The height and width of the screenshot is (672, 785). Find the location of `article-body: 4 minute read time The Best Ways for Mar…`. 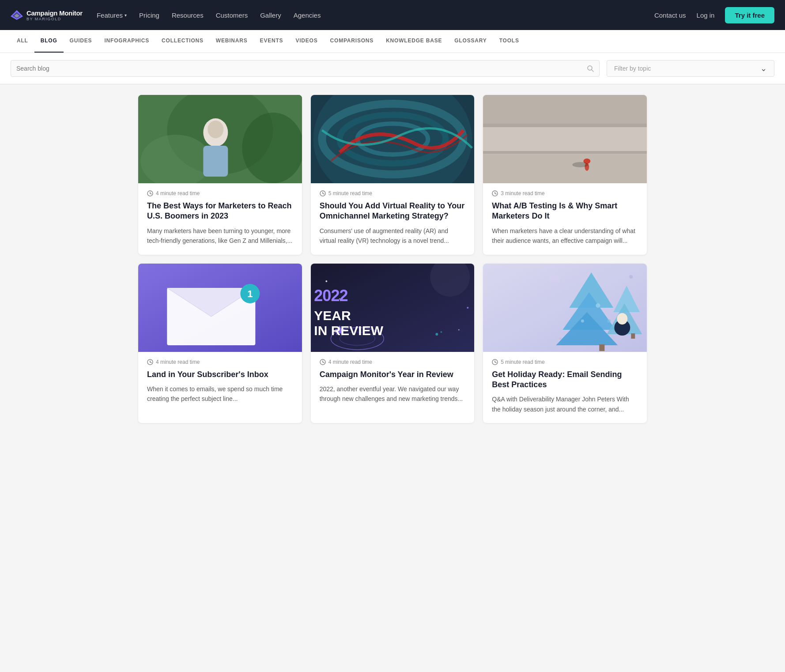

article-body: 4 minute read time The Best Ways for Mar… is located at coordinates (220, 219).